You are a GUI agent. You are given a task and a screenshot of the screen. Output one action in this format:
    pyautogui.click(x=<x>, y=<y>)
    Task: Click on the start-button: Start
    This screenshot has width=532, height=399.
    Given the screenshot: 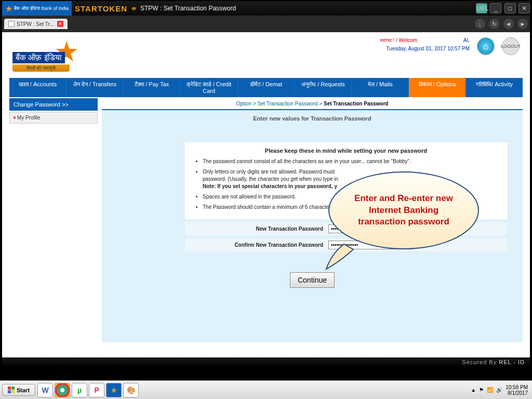 What is the action you would take?
    pyautogui.click(x=19, y=390)
    